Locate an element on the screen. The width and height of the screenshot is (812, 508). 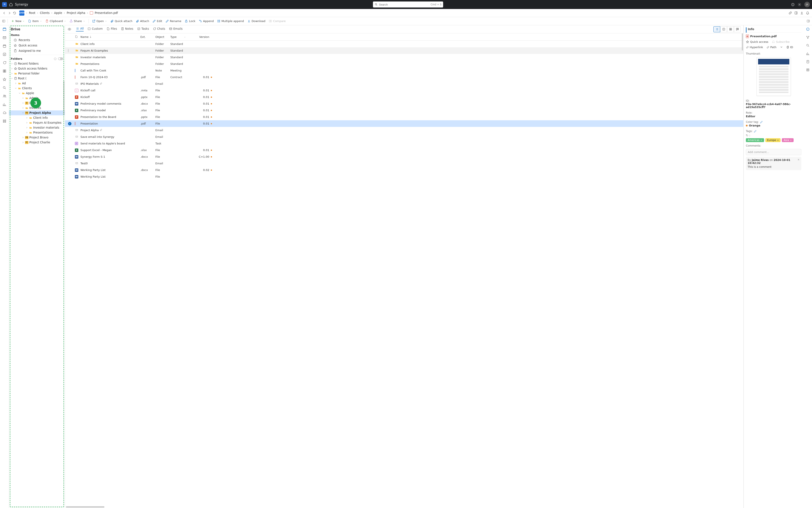
rail-grid is located at coordinates (5, 71).